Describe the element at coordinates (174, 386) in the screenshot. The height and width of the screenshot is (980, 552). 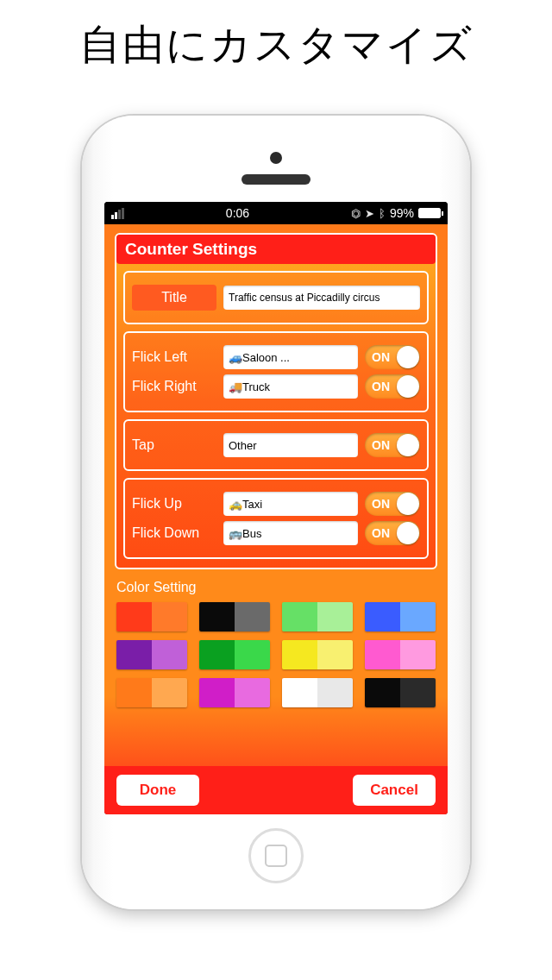
I see `flick-right-label: Flick Right` at that location.